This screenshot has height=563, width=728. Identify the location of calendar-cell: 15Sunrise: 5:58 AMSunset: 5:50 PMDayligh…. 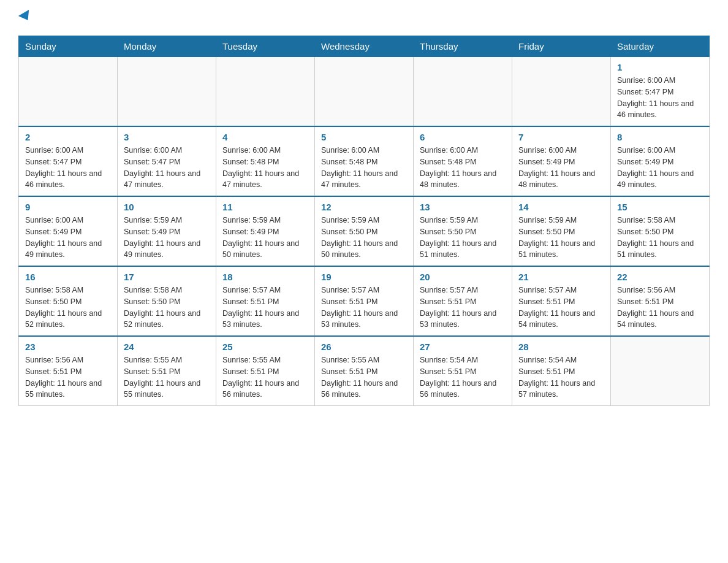
(661, 231).